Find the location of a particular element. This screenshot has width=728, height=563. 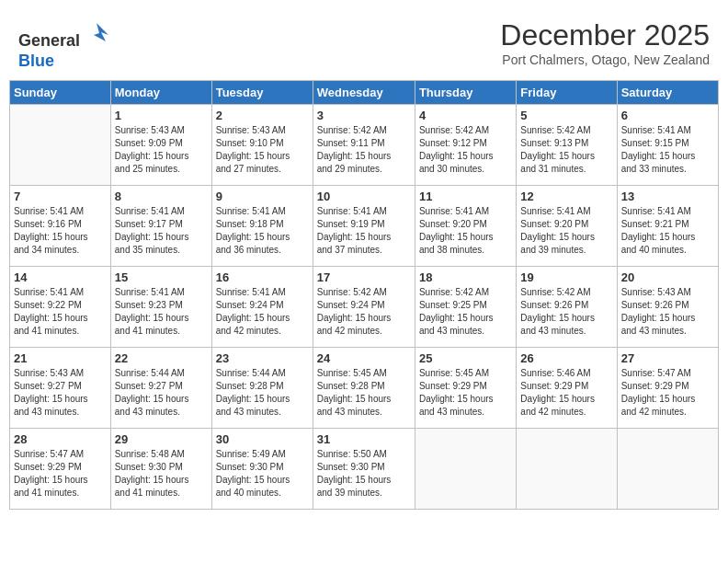

calendar-cell: 23Sunrise: 5:44 AM Sunset: 9:28 PM Dayli… is located at coordinates (262, 388).